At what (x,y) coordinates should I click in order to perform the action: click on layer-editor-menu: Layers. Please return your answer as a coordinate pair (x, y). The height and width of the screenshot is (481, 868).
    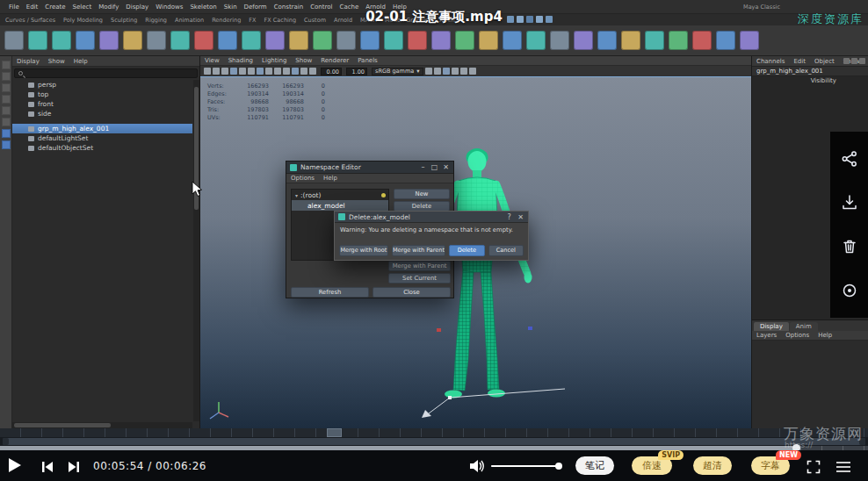
    Looking at the image, I should click on (766, 335).